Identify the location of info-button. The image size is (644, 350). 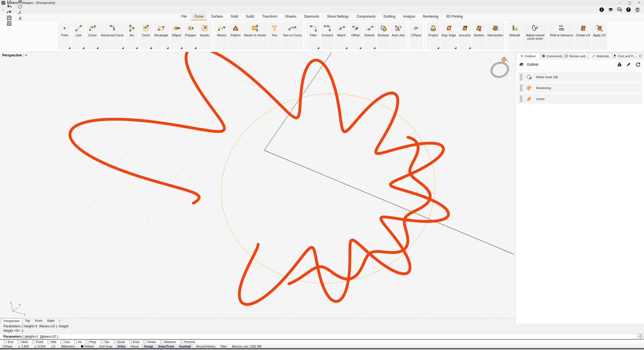
(602, 9).